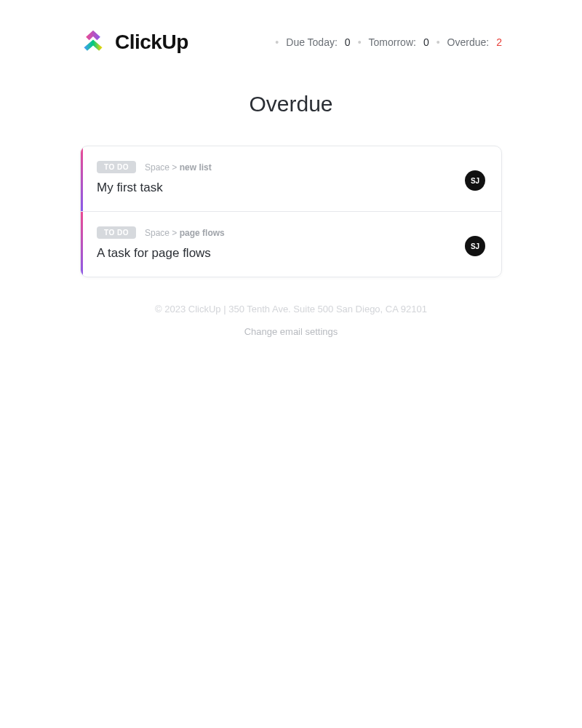  I want to click on clickup-logo-icon, so click(93, 42).